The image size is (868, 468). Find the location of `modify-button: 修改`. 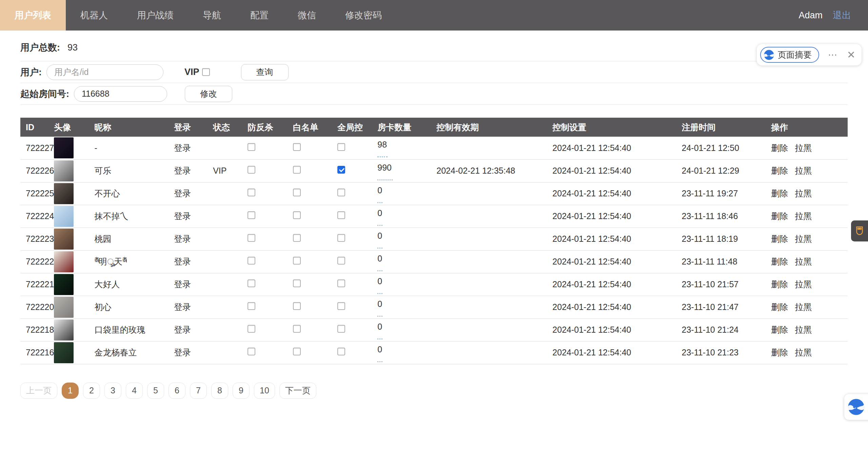

modify-button: 修改 is located at coordinates (209, 94).